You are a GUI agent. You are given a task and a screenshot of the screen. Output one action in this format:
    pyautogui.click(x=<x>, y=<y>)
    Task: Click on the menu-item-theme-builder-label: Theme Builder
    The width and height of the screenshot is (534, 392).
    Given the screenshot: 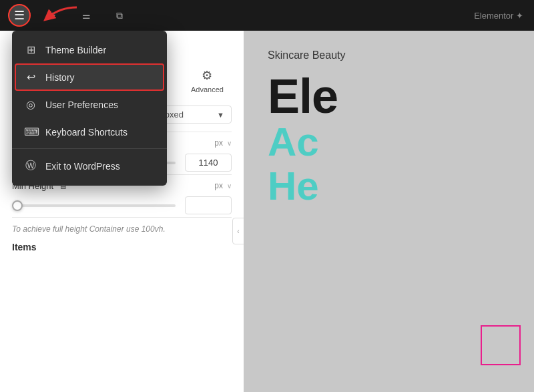 What is the action you would take?
    pyautogui.click(x=76, y=50)
    